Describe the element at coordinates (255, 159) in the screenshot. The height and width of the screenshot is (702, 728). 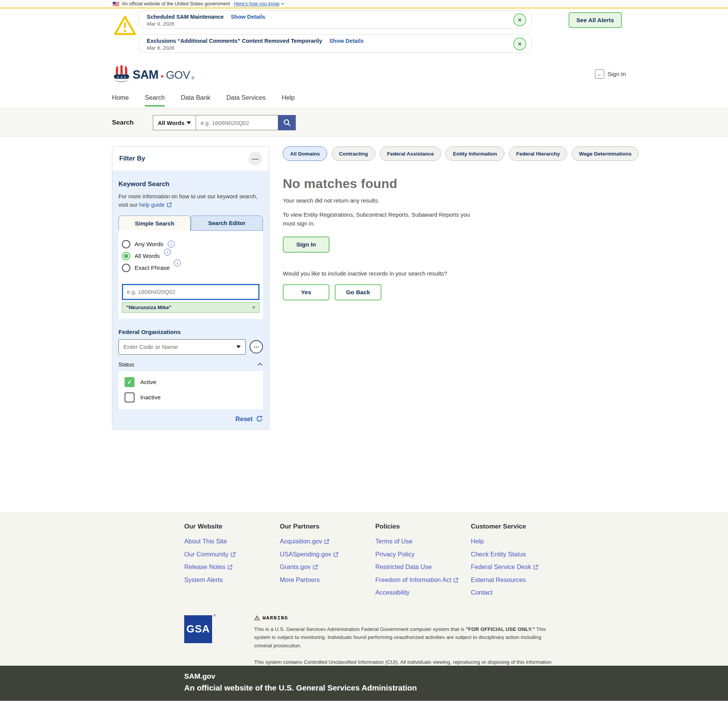
I see `collapse-panel-button: —` at that location.